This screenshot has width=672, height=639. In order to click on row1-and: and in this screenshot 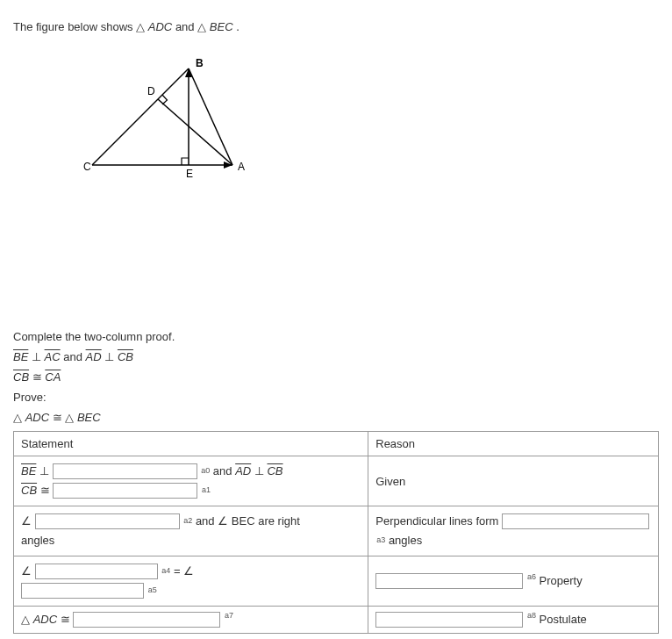, I will do `click(225, 470)`.